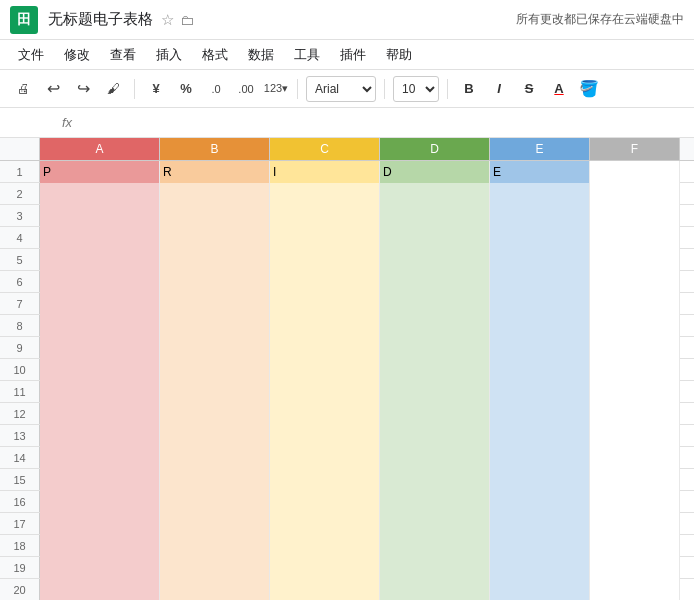 The width and height of the screenshot is (694, 600). What do you see at coordinates (325, 216) in the screenshot?
I see `cell-c3` at bounding box center [325, 216].